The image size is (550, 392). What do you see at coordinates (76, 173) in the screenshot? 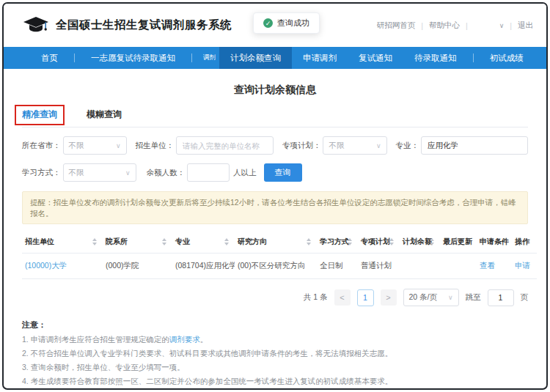
I see `study-mode-select-value: 不限` at bounding box center [76, 173].